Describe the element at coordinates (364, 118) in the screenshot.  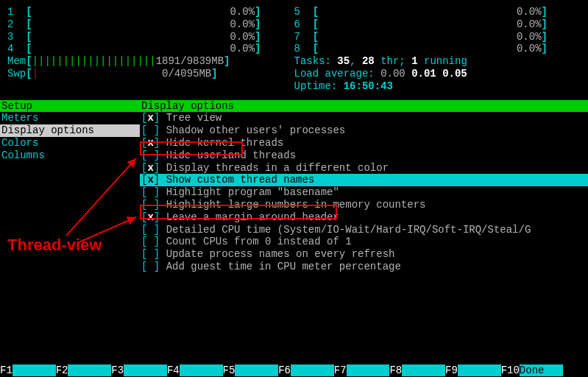
I see `display-option-tree-view: [x] Tree view` at that location.